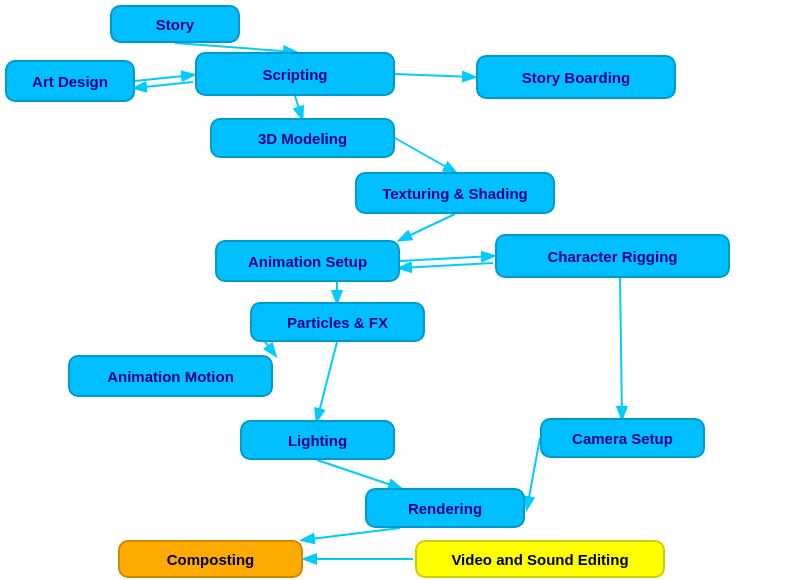 The image size is (800, 580). Describe the element at coordinates (210, 559) in the screenshot. I see `node-composting: Composting` at that location.